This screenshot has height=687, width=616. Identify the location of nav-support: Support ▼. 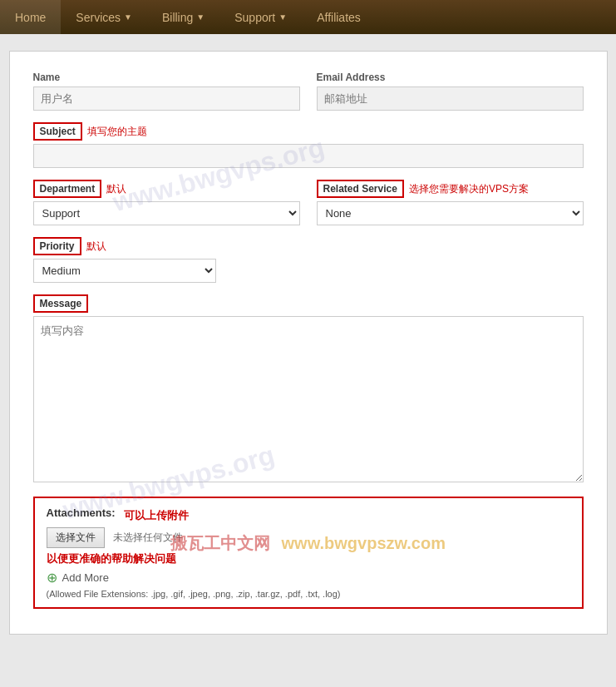
(261, 17).